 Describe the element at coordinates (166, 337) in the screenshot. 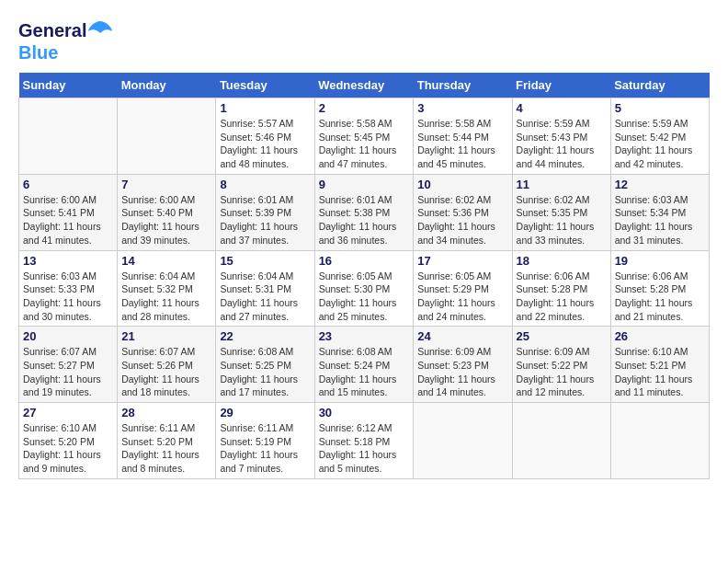

I see `day-number: 21` at that location.